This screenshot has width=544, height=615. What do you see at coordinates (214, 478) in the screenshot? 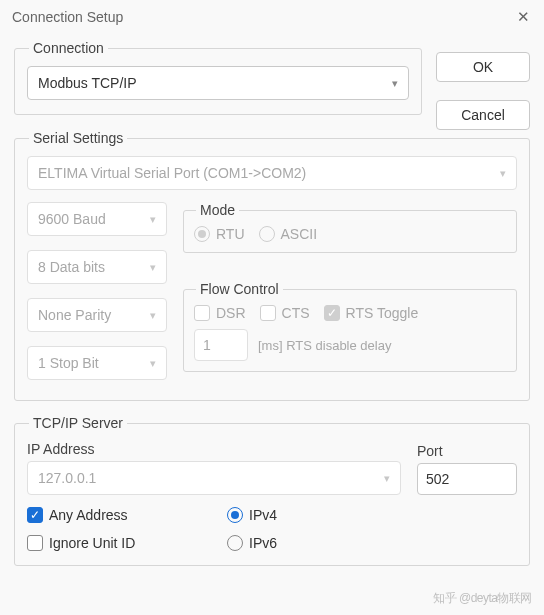
I see `ip-address-select: 127.0.0.1 ▾` at bounding box center [214, 478].